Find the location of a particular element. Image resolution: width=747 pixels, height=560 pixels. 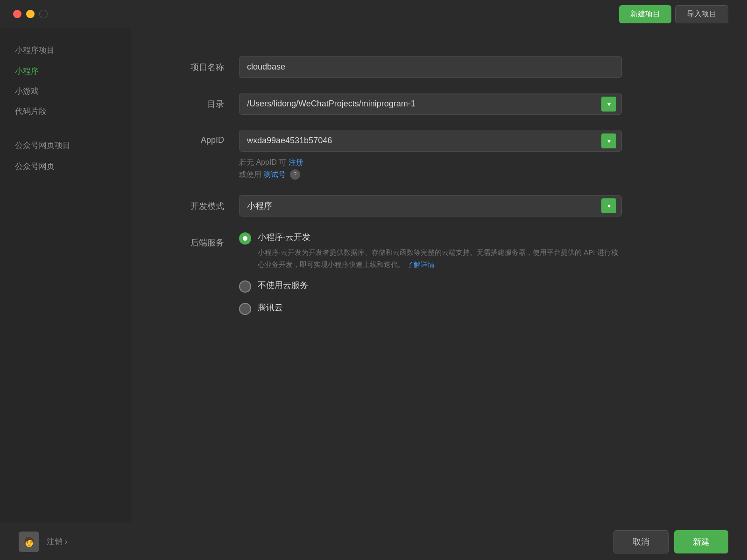

backend-option-tencent: 腾讯云 is located at coordinates (430, 308).